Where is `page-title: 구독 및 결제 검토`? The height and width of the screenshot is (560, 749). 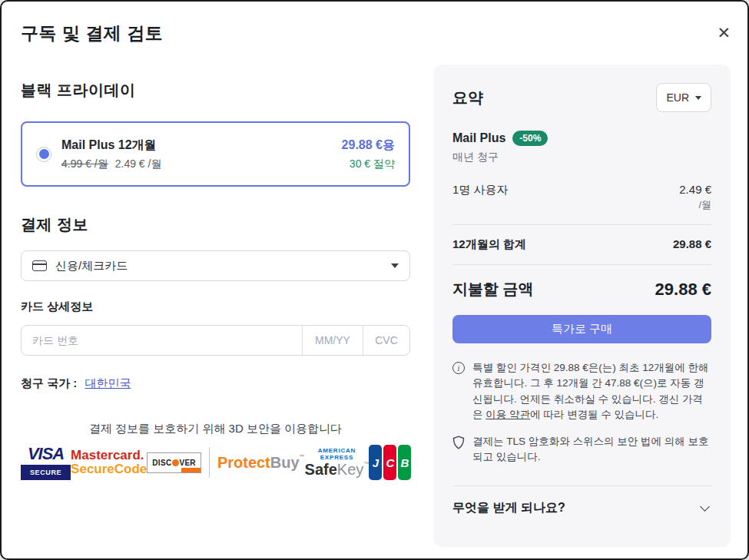
page-title: 구독 및 결제 검토 is located at coordinates (92, 34).